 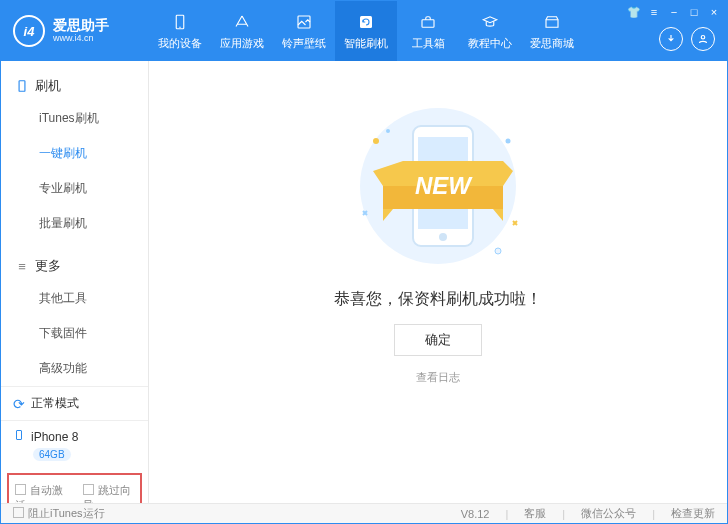 I want to click on graduation-icon, so click(x=490, y=22).